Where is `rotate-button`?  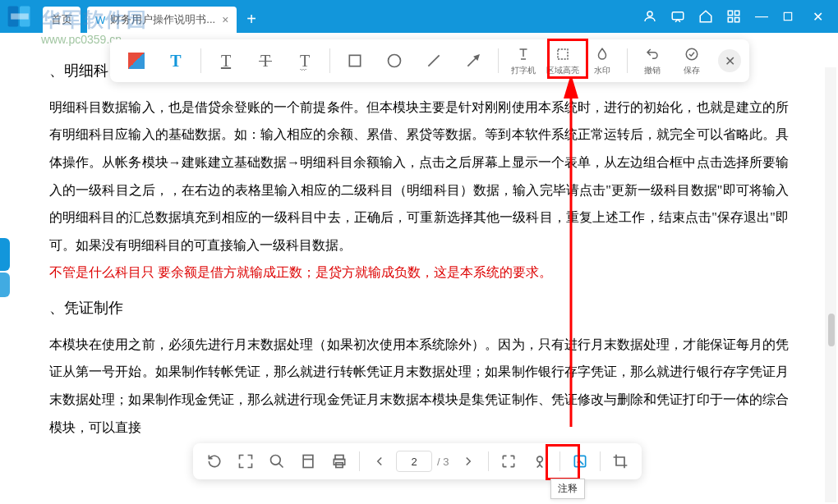
rotate-button is located at coordinates (214, 461).